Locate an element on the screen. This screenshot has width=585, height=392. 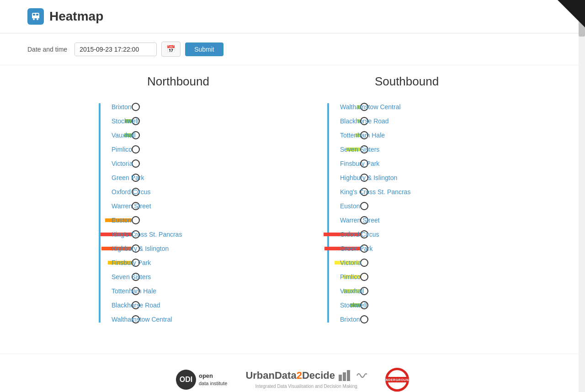
underground-logo: UNDERGROUND is located at coordinates (397, 380).